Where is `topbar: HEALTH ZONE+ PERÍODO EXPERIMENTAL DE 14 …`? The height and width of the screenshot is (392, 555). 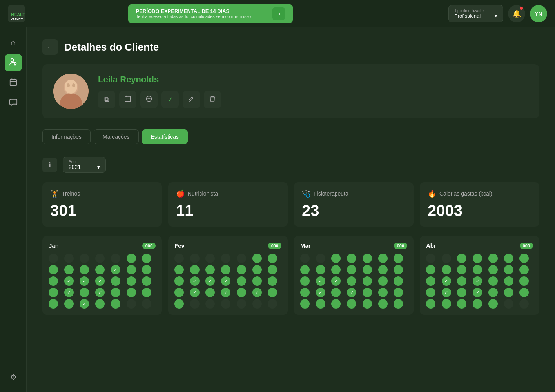 topbar: HEALTH ZONE+ PERÍODO EXPERIMENTAL DE 14 … is located at coordinates (278, 14).